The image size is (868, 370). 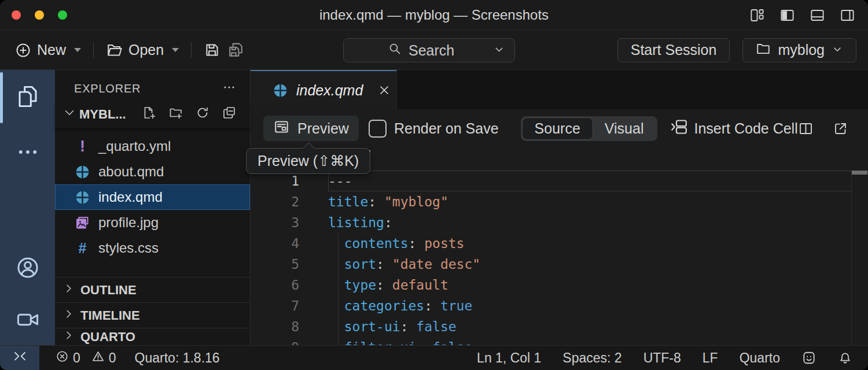 What do you see at coordinates (559, 223) in the screenshot?
I see `code-line: 3 listing:` at bounding box center [559, 223].